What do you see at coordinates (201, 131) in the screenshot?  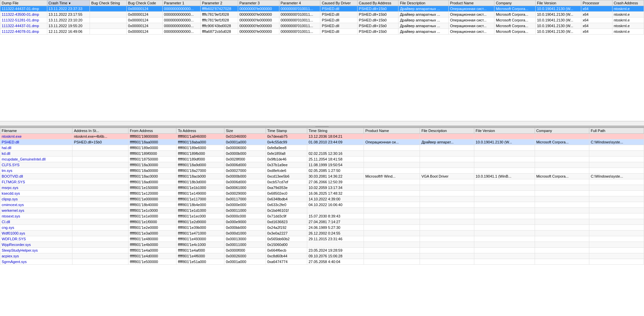 I see `lower-col-to-address: To Address` at bounding box center [201, 131].